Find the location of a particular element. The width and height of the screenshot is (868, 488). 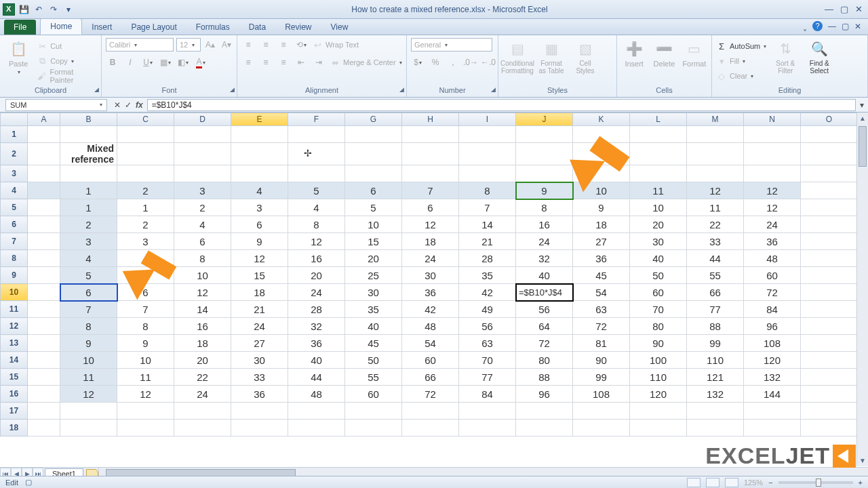

cell-J4: 9 is located at coordinates (545, 191).